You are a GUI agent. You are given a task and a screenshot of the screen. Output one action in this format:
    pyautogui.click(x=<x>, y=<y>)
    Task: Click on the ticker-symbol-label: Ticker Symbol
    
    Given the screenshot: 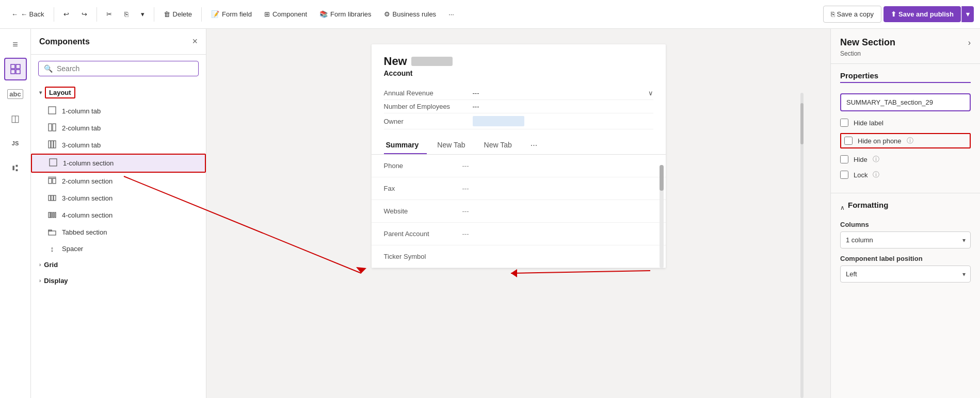 What is the action you would take?
    pyautogui.click(x=420, y=257)
    